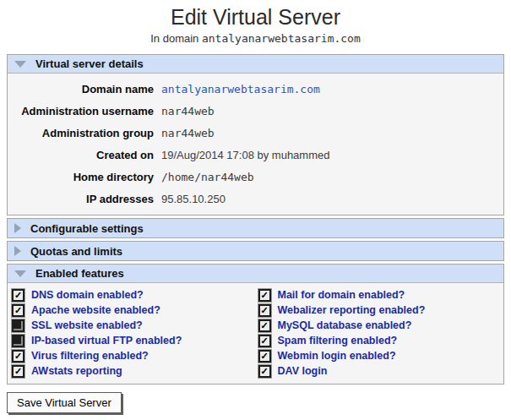  Describe the element at coordinates (255, 228) in the screenshot. I see `section-configurable-settings: Configurable settings` at that location.